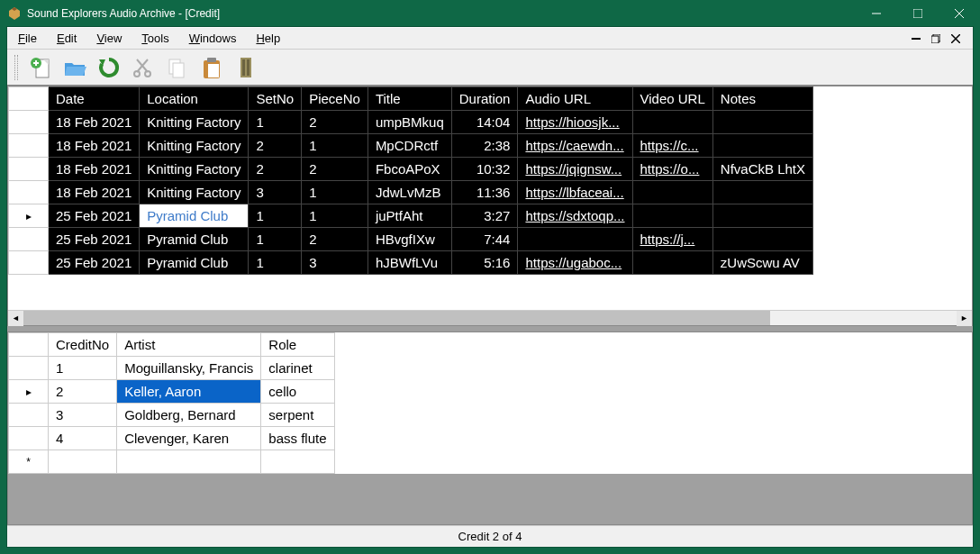 Image resolution: width=980 pixels, height=554 pixels. I want to click on cell-role: bass flute, so click(297, 439).